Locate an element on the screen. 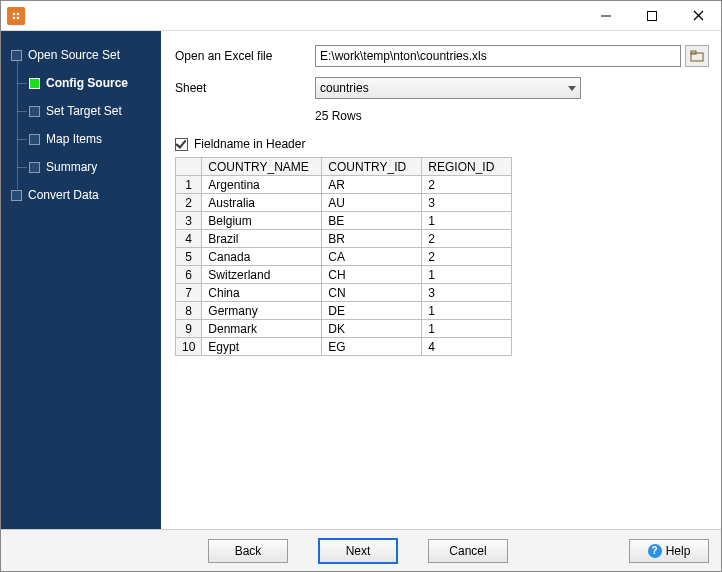 This screenshot has width=722, height=572. sidebar-item-label: Map Items is located at coordinates (74, 139).